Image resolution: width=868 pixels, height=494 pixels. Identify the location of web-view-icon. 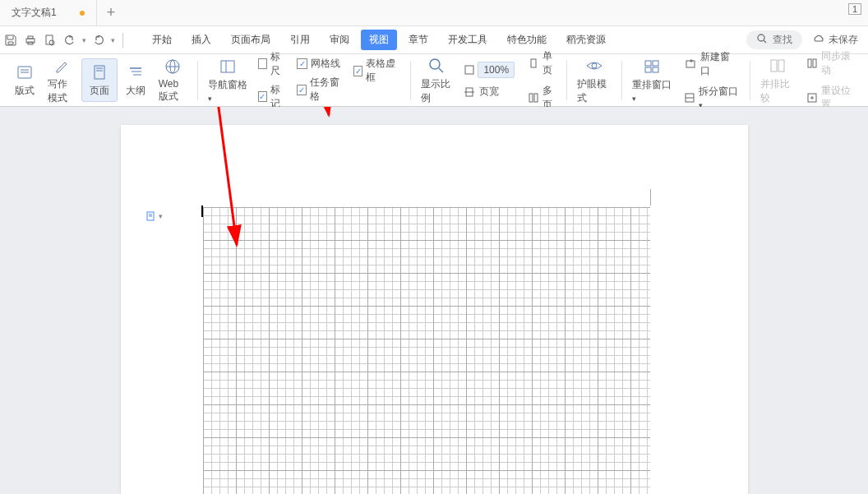
(173, 67).